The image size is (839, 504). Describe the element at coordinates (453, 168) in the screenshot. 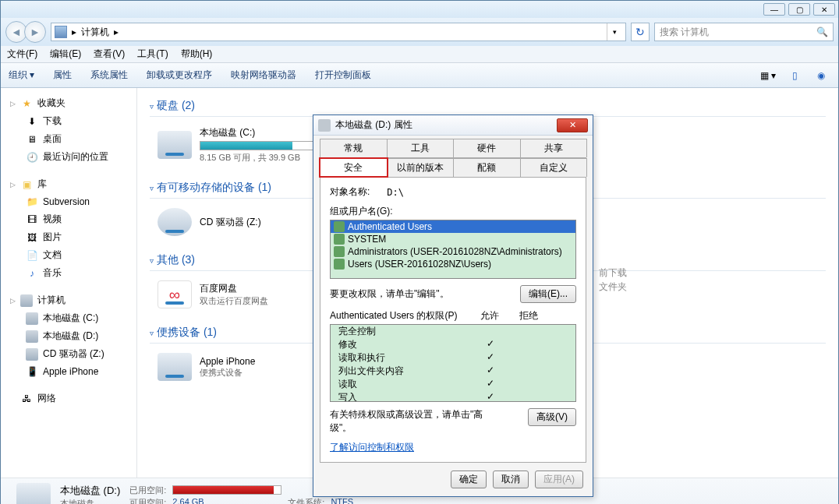

I see `tabs-row-2: 安全 以前的版本 配额 自定义` at that location.